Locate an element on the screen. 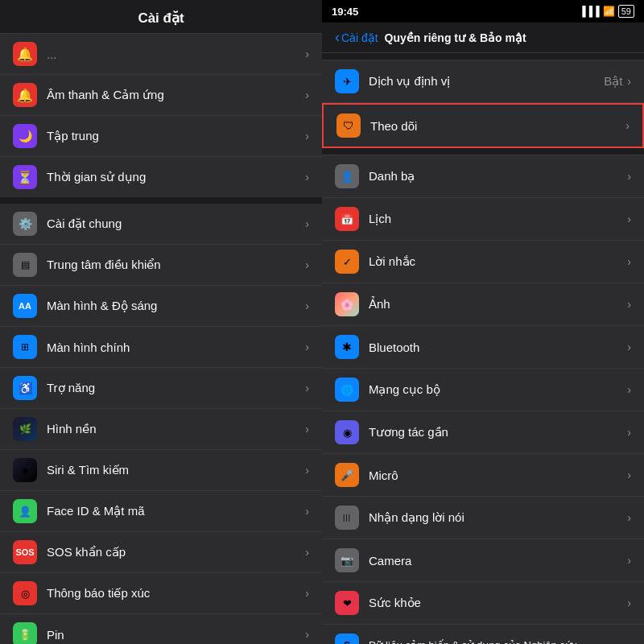 The image size is (644, 644). settings-group-top: 🔔 ... › 🔔 Âm thanh & Cảm ứng › 🌙 Tập tru… is located at coordinates (161, 116).